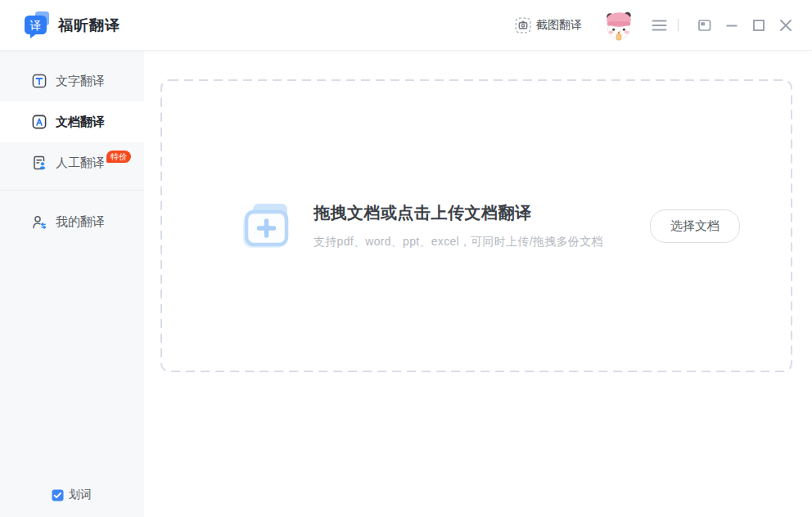 The image size is (812, 517). What do you see at coordinates (732, 25) in the screenshot?
I see `minimize-button` at bounding box center [732, 25].